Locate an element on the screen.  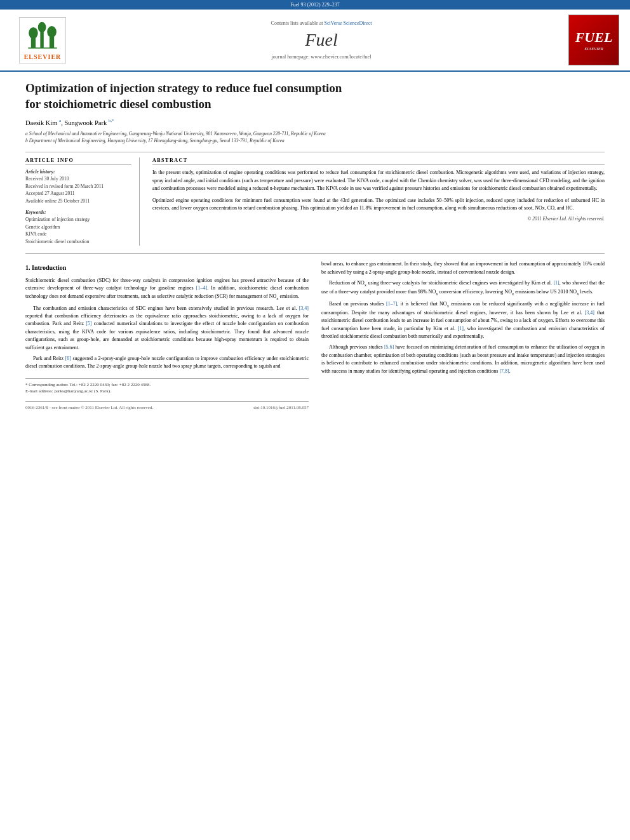
fuel-logo-box: FUEL ELSEVIER is located at coordinates (594, 40).